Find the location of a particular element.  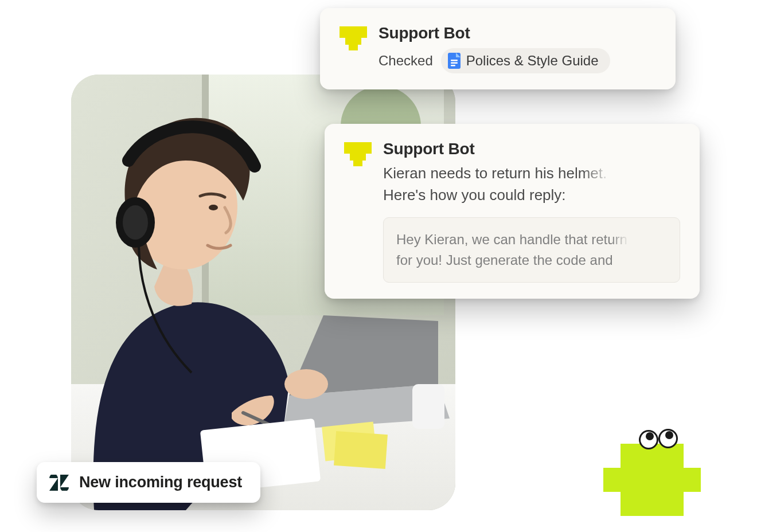

status-label: Checked is located at coordinates (406, 61).